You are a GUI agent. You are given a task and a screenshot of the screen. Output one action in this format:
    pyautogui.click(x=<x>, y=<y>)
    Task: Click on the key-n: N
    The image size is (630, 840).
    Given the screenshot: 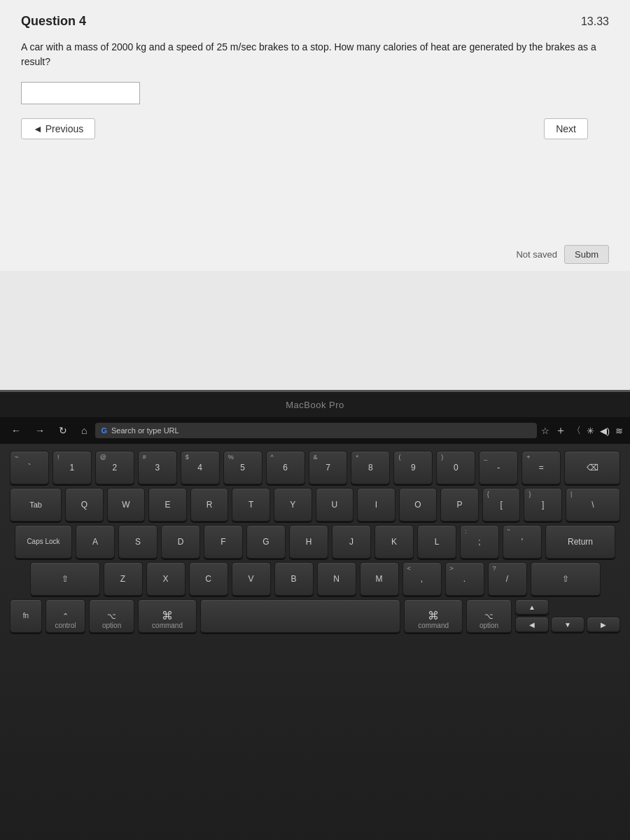 What is the action you would take?
    pyautogui.click(x=337, y=579)
    